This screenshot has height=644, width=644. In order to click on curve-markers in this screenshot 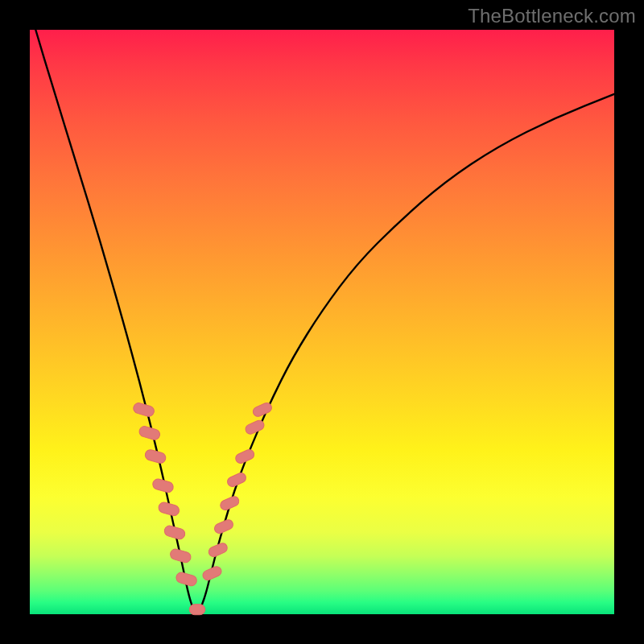, I will do `click(203, 509)`.